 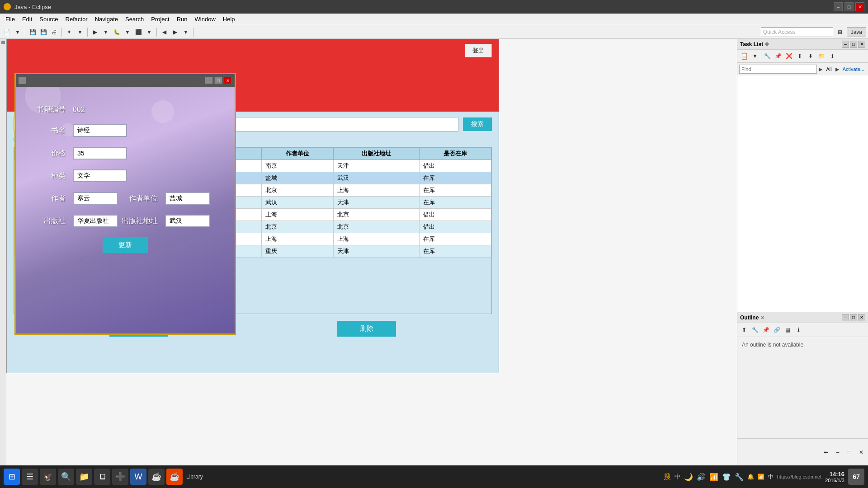 What do you see at coordinates (107, 19) in the screenshot?
I see `menu-navigate: Navigate` at bounding box center [107, 19].